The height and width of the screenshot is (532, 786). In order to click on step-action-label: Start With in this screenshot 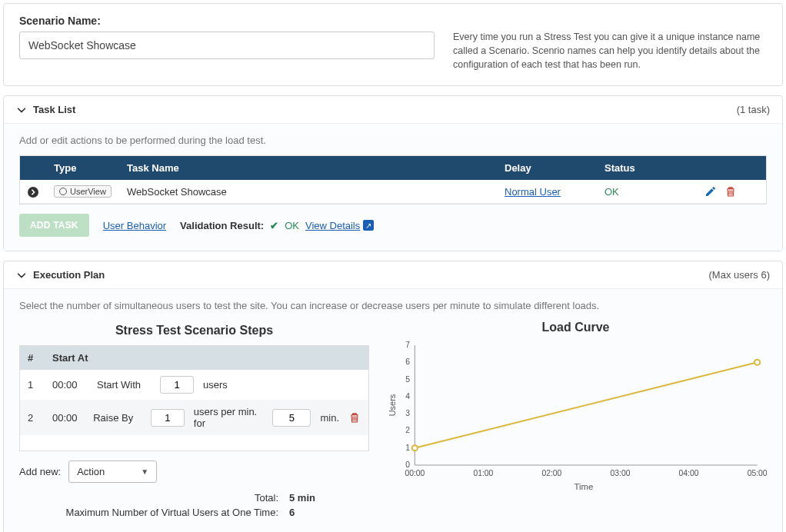, I will do `click(124, 384)`.